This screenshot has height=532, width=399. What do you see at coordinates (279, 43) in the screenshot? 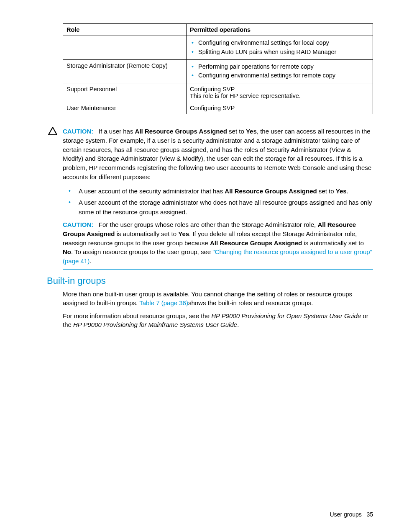
I see `op-item: Configuring environmental settings for l…` at bounding box center [279, 43].